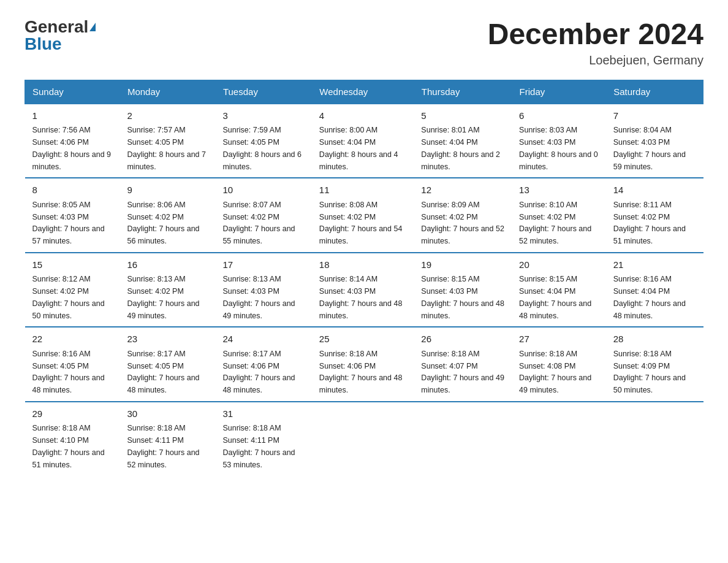 This screenshot has height=563, width=728. I want to click on day-info: Sunrise: 8:07 AMSunset: 4:02 PMDaylight:…, so click(259, 223).